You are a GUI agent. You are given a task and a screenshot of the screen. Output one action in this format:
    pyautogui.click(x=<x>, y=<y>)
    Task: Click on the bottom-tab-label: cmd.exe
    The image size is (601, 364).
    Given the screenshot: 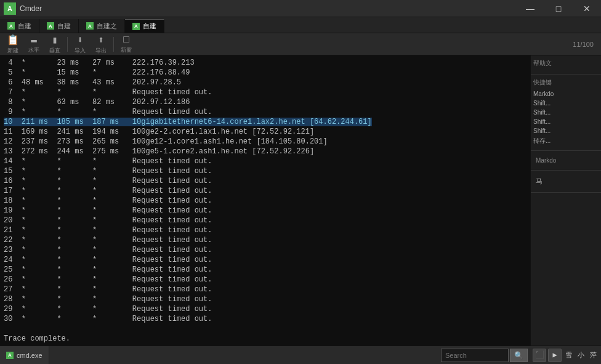 What is the action you would take?
    pyautogui.click(x=30, y=355)
    